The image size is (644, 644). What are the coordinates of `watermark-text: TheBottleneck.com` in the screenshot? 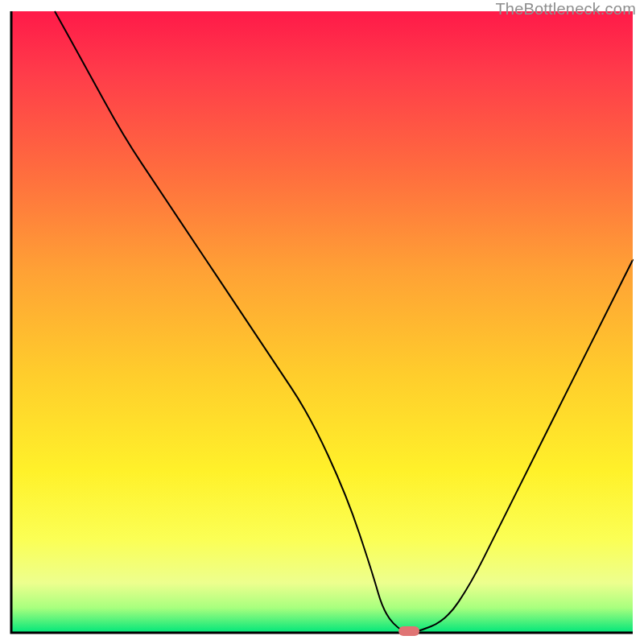 It's located at (565, 10).